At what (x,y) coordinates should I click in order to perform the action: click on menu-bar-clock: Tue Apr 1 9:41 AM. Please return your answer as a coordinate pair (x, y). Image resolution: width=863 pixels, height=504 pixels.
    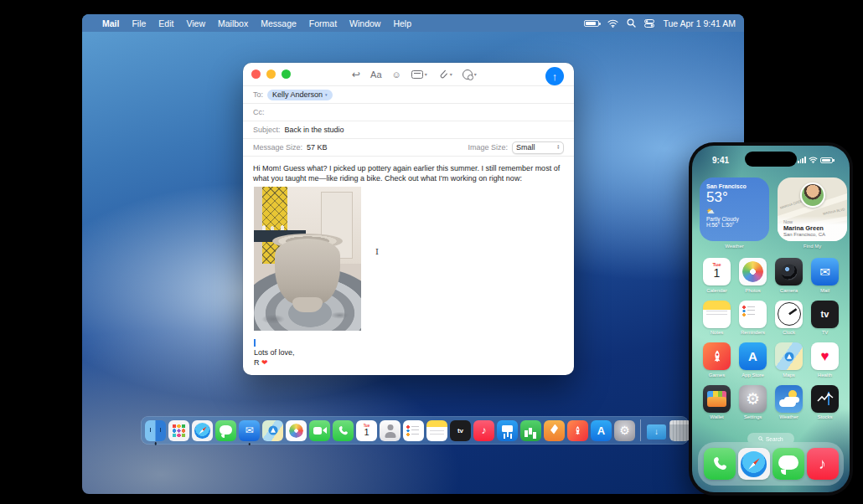
    Looking at the image, I should click on (699, 23).